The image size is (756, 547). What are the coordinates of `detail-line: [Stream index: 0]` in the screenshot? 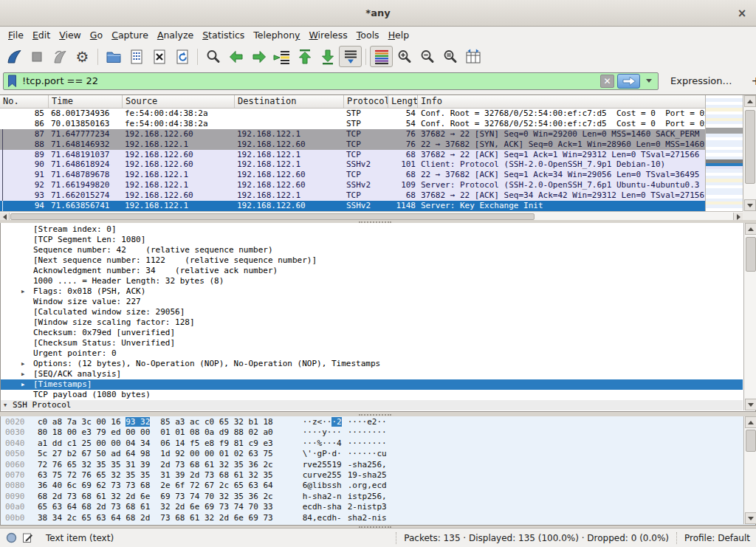 It's located at (372, 230).